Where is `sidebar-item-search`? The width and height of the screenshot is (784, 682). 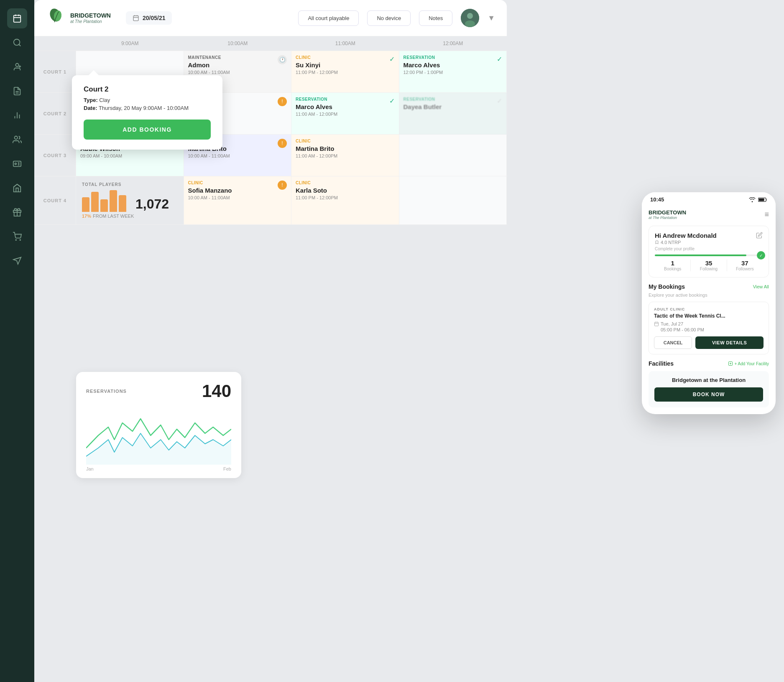
sidebar-item-search is located at coordinates (17, 43).